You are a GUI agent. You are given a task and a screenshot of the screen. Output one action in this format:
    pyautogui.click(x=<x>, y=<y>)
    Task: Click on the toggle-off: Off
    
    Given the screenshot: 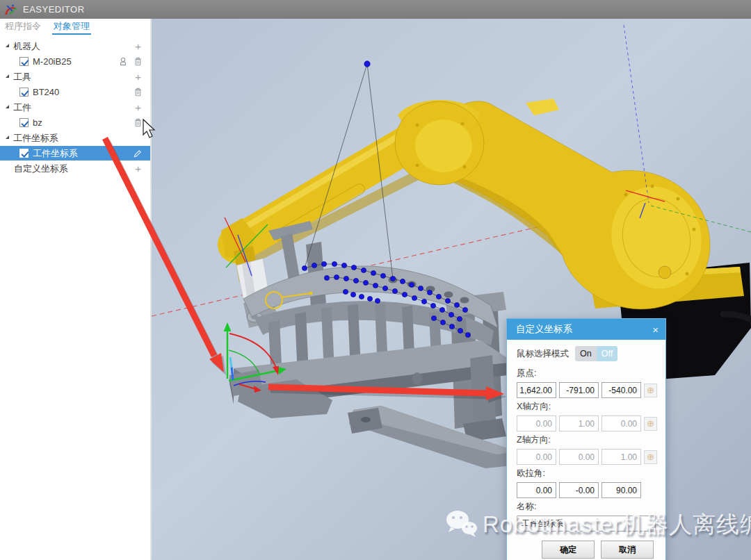 What is the action you would take?
    pyautogui.click(x=607, y=354)
    